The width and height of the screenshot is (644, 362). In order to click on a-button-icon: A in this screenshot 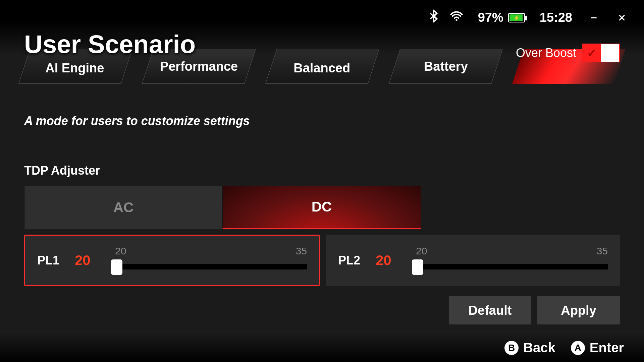, I will do `click(578, 348)`.